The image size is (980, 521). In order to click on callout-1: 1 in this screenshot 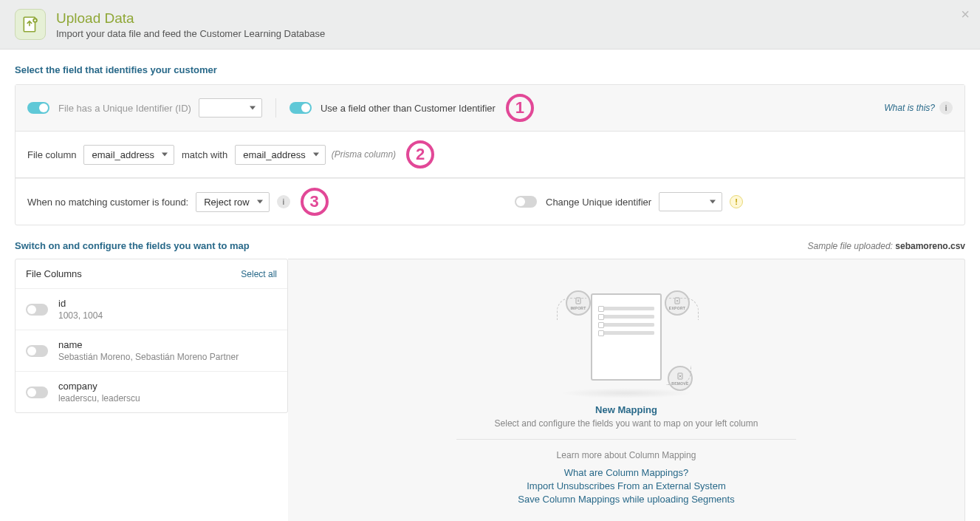, I will do `click(520, 108)`.